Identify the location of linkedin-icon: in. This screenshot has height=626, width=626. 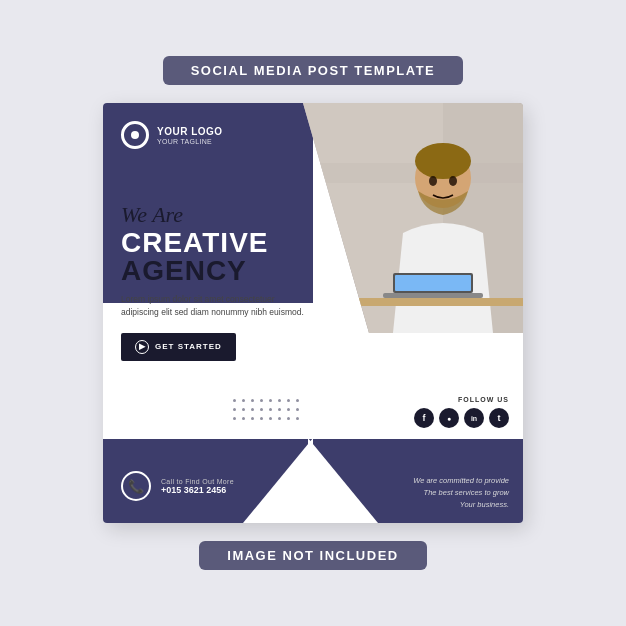
(474, 418).